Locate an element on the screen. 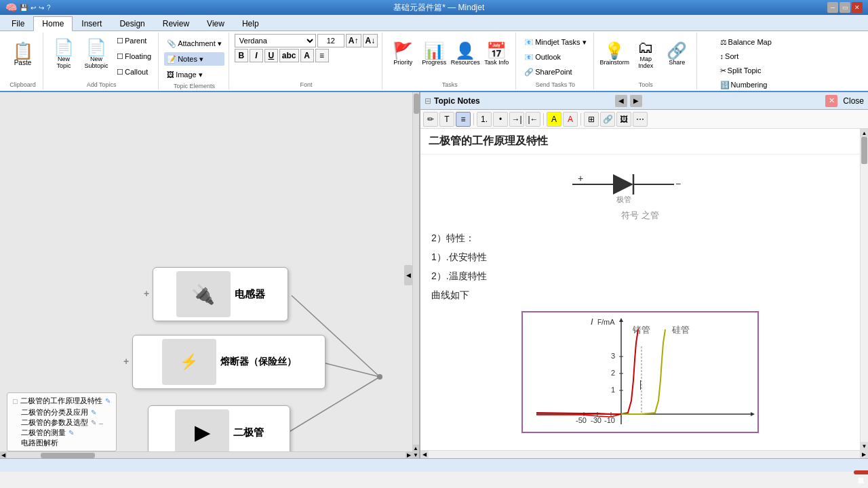 The height and width of the screenshot is (488, 868). notes-button: 📝 Notes ▾ is located at coordinates (194, 59).